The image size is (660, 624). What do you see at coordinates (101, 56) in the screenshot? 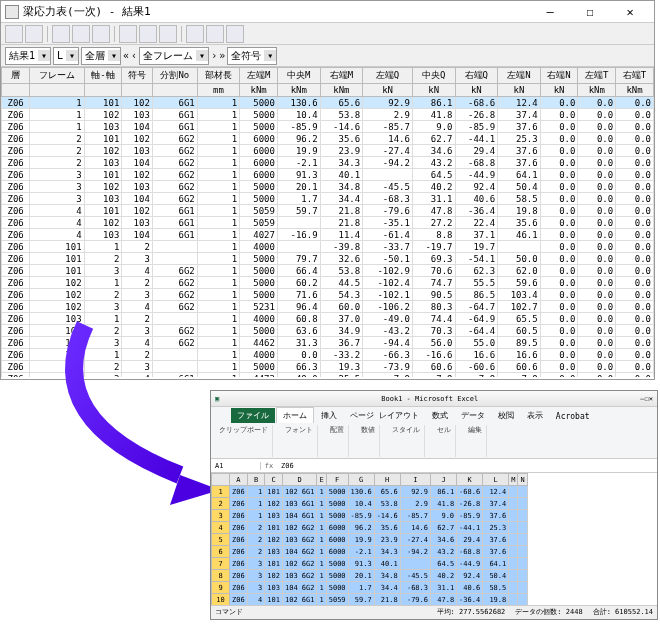
I see `filter-all-layer: 全層▾` at bounding box center [101, 56].